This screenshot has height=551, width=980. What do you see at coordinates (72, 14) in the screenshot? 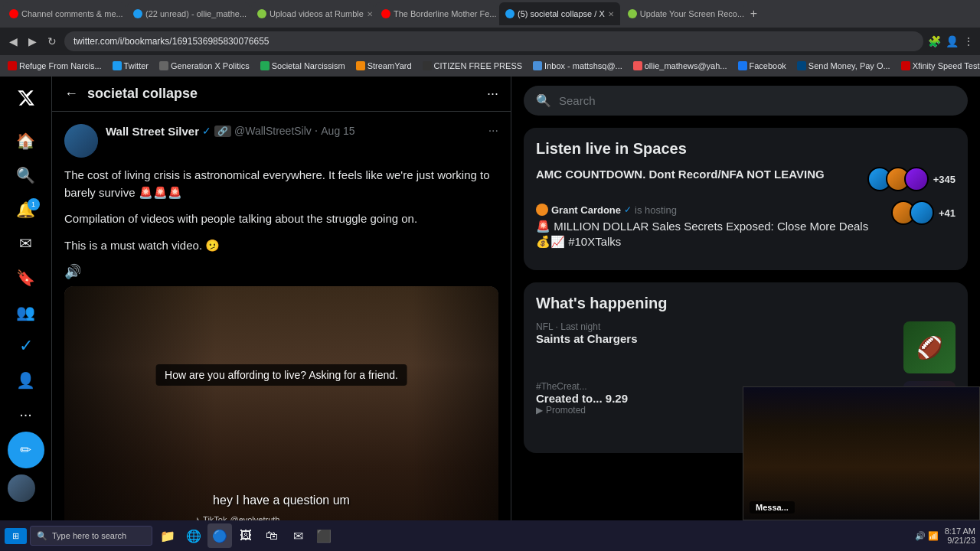
I see `tab-label: Channel comments & me...` at bounding box center [72, 14].